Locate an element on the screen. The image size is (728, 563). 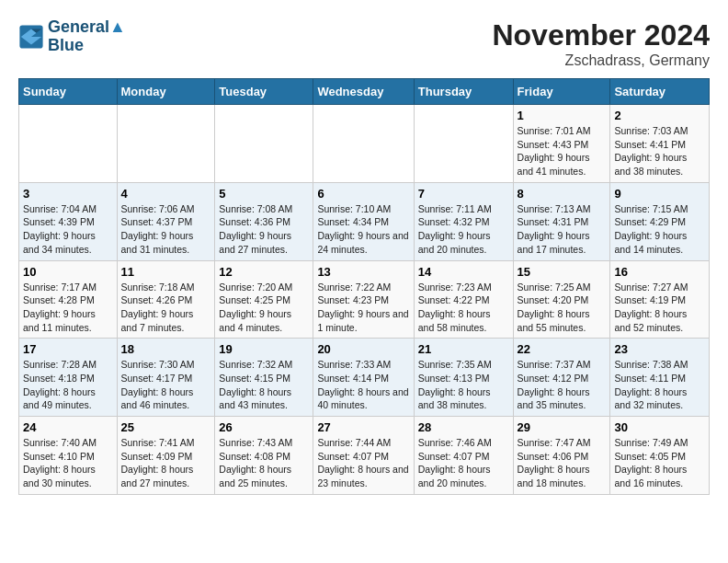
day-number: 11 is located at coordinates (166, 272).